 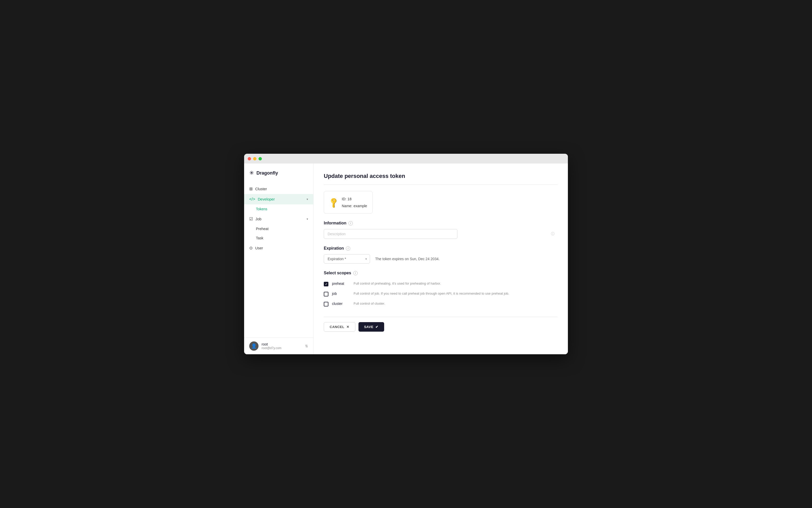 I want to click on scope-checkbox-cluster, so click(x=326, y=304).